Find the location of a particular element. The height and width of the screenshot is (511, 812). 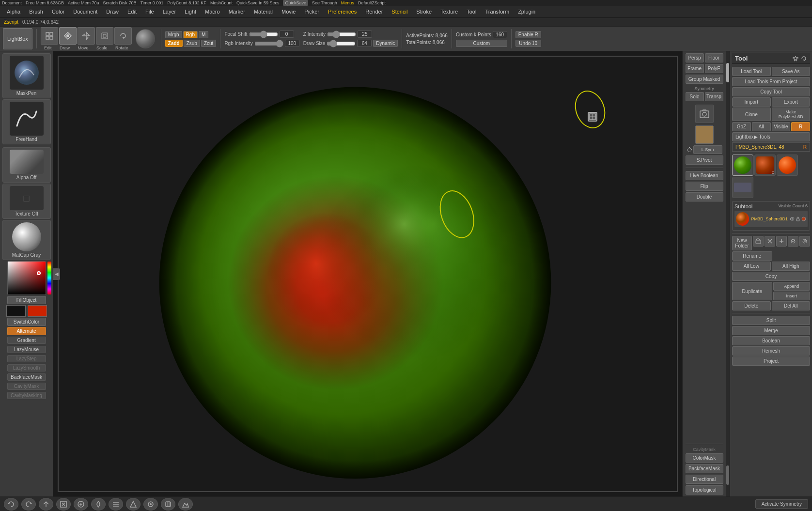

save-as-button: Save As is located at coordinates (791, 72).